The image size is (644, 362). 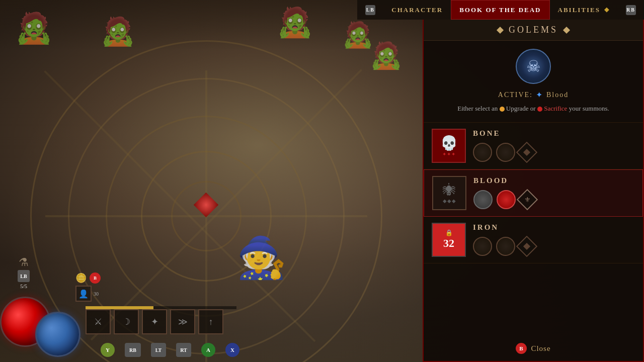 What do you see at coordinates (211, 322) in the screenshot?
I see `skill-slot-5: ↑` at bounding box center [211, 322].